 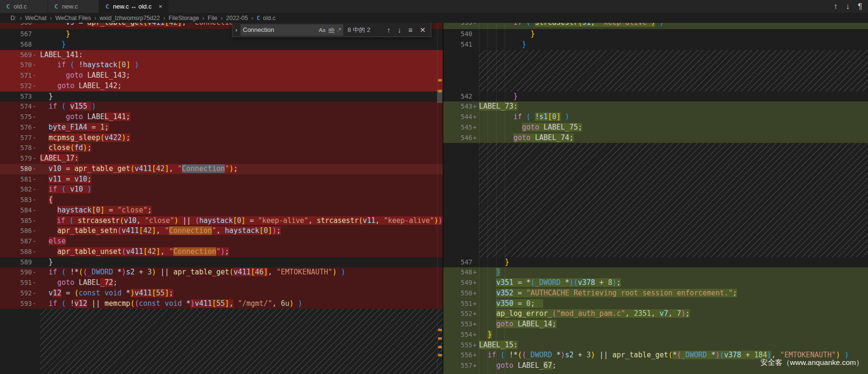 What do you see at coordinates (221, 211) in the screenshot?
I see `code-line: 584- haystack[0] = "close";` at bounding box center [221, 211].